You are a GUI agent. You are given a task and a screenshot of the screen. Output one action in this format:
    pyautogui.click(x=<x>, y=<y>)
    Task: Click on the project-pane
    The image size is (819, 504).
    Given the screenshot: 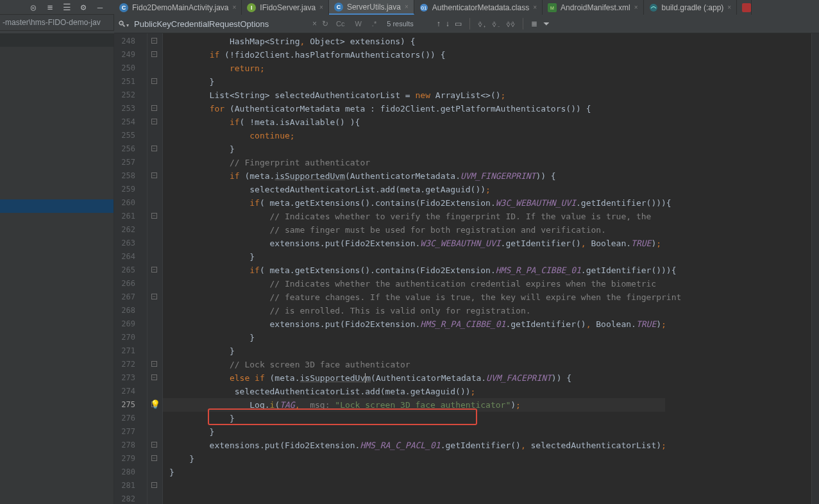 What is the action you would take?
    pyautogui.click(x=57, y=269)
    